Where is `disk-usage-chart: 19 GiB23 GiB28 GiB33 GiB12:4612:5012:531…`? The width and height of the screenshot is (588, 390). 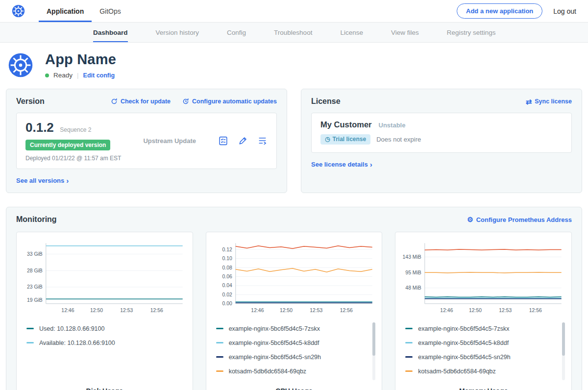
disk-usage-chart: 19 GiB23 GiB28 GiB33 GiB12:4612:5012:531… is located at coordinates (105, 277).